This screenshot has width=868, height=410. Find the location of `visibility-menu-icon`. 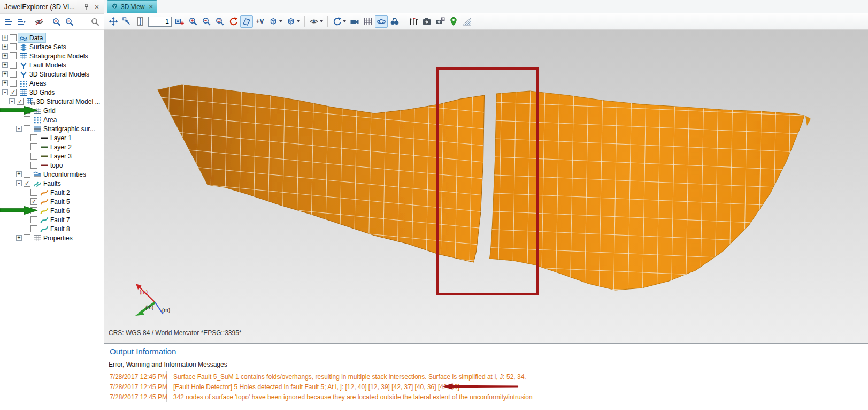

visibility-menu-icon is located at coordinates (316, 21).